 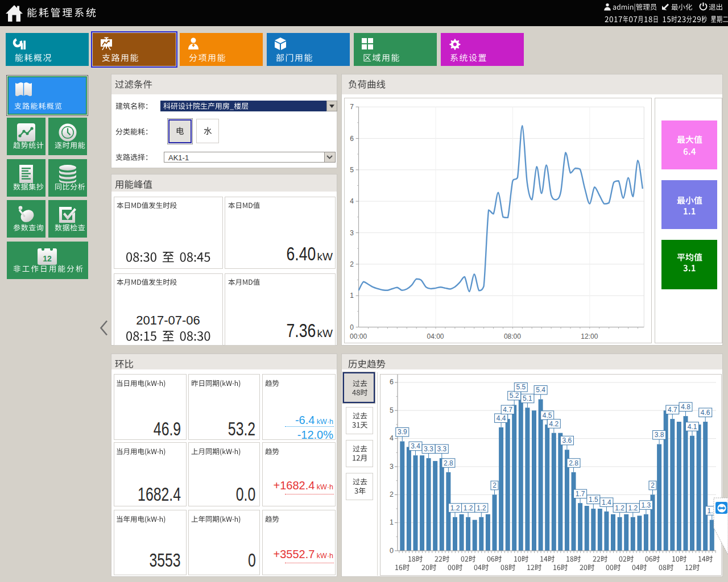 I want to click on svg-text: 3.6, so click(x=568, y=440).